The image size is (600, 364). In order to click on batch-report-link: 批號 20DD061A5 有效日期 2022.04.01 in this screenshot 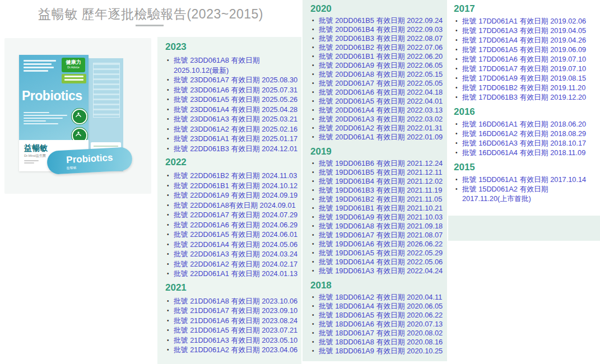, I will do `click(381, 101)`.